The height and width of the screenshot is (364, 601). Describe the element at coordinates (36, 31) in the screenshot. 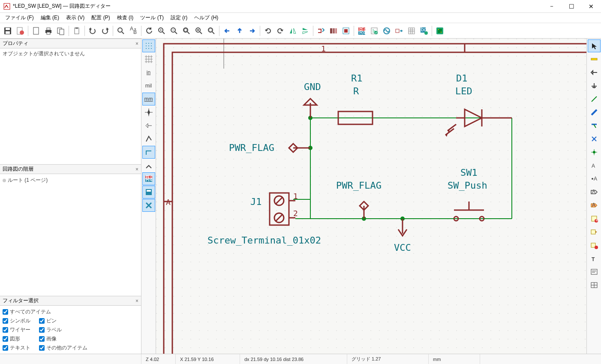

I see `page-button` at that location.